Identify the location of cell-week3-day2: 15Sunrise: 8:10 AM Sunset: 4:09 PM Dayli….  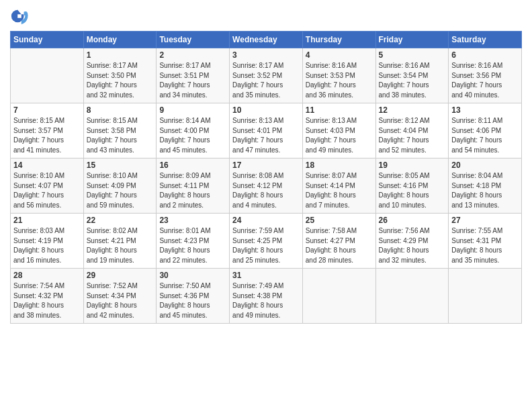
(120, 186).